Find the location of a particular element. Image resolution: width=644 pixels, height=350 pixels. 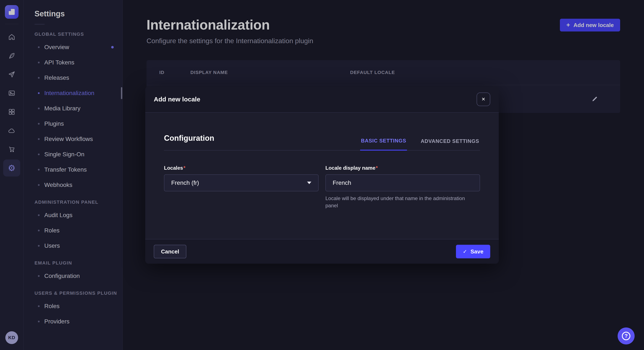

locales-label-text: Locales is located at coordinates (174, 168).